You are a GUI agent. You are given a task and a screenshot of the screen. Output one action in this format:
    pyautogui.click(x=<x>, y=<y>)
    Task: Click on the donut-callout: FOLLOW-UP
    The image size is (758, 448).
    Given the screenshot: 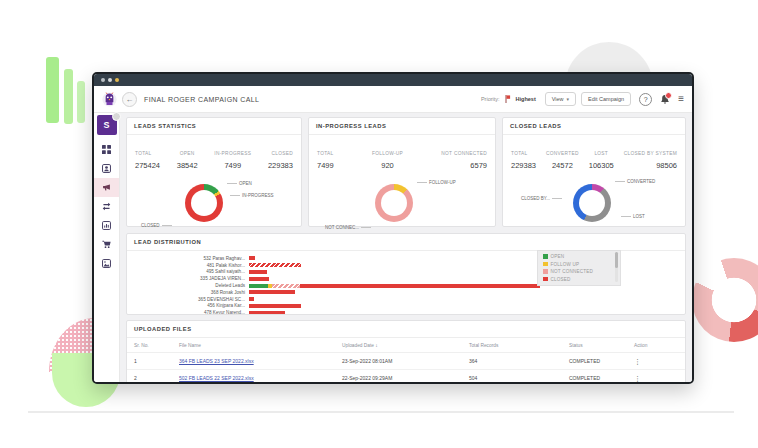 What is the action you would take?
    pyautogui.click(x=442, y=182)
    